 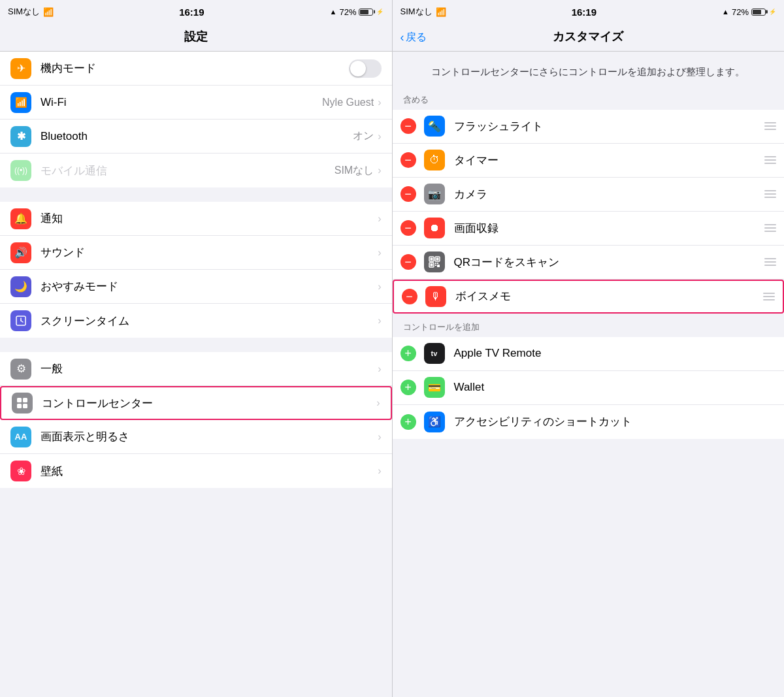 I want to click on timer-remove-btn: −, so click(x=408, y=160).